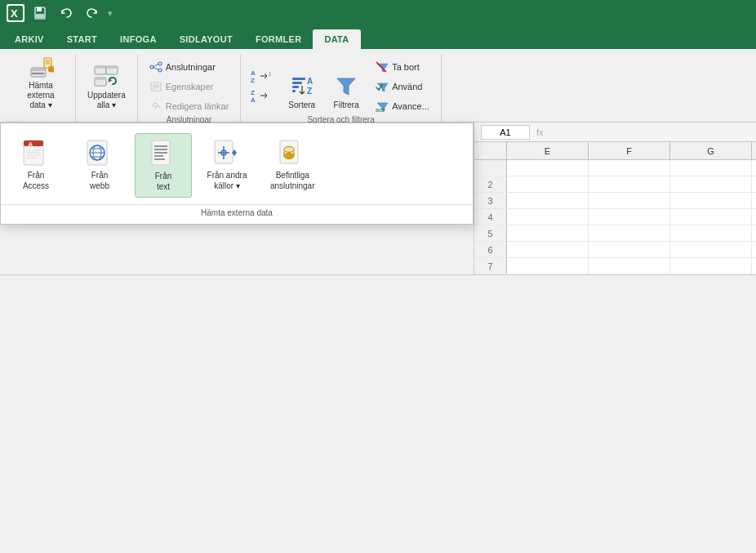  Describe the element at coordinates (163, 165) in the screenshot. I see `fran-text-item: Fråntext` at that location.